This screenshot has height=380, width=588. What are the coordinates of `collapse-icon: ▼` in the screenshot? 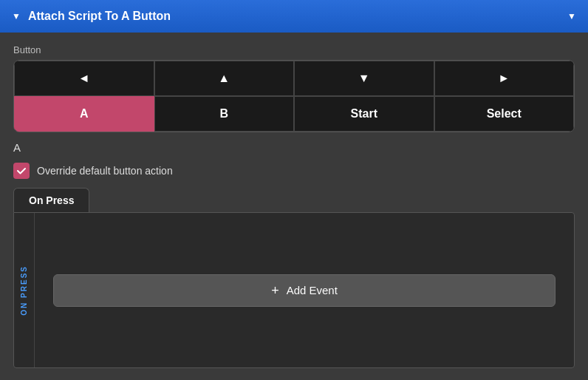 It's located at (16, 16).